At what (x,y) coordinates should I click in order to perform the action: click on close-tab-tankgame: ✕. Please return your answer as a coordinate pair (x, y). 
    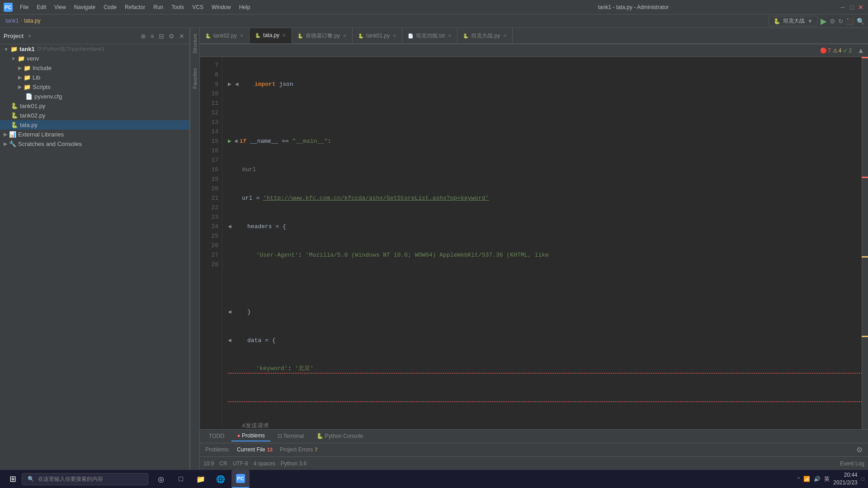
    Looking at the image, I should click on (505, 36).